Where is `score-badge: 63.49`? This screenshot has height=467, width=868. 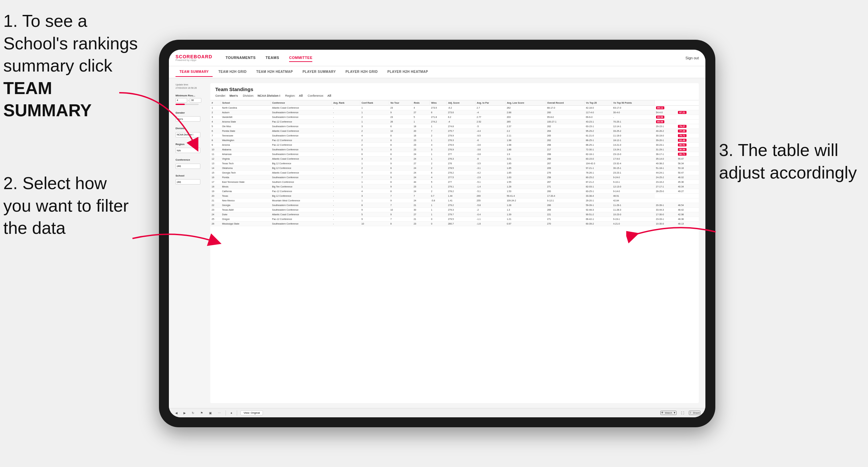 score-badge: 63.49 is located at coordinates (682, 140).